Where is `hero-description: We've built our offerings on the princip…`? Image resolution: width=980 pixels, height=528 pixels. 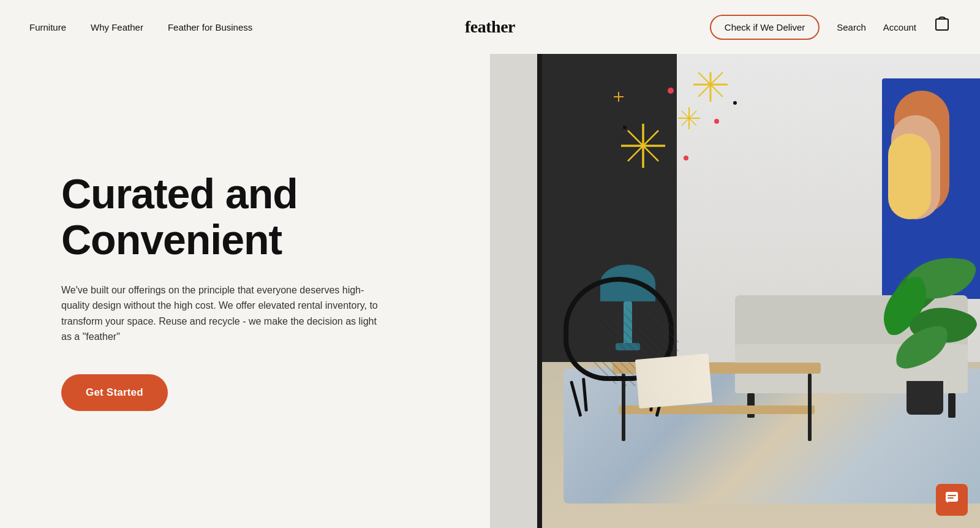 hero-description: We've built our offerings on the princip… is located at coordinates (221, 314).